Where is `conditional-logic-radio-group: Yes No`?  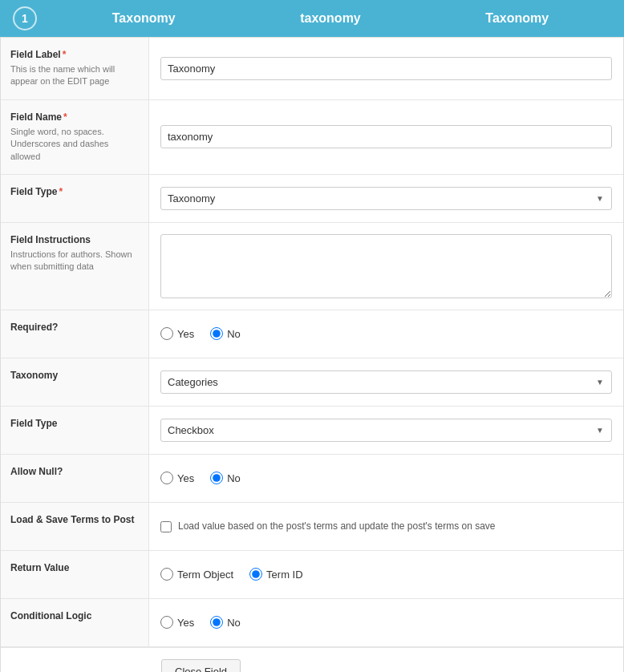
conditional-logic-radio-group: Yes No is located at coordinates (201, 622).